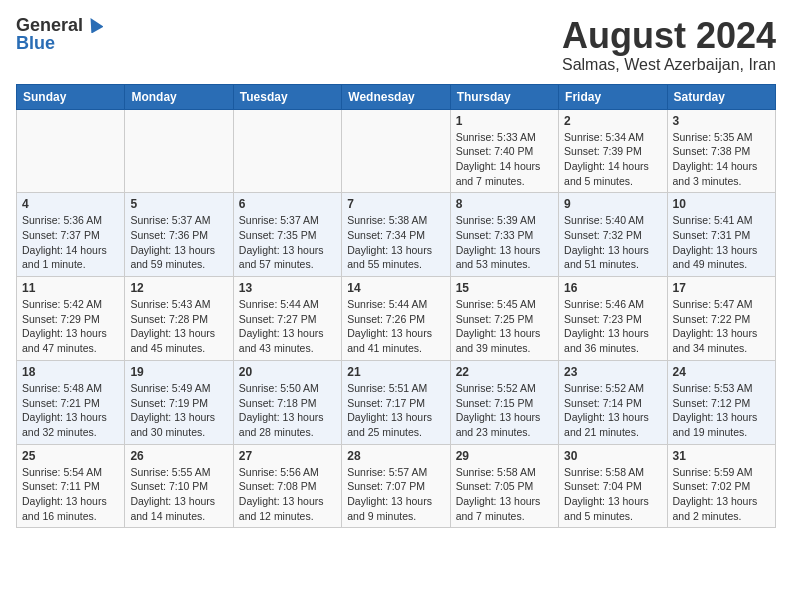 This screenshot has height=612, width=792. What do you see at coordinates (288, 326) in the screenshot?
I see `day-info: Sunrise: 5:44 AMSunset: 7:27 PMDaylight:…` at bounding box center [288, 326].